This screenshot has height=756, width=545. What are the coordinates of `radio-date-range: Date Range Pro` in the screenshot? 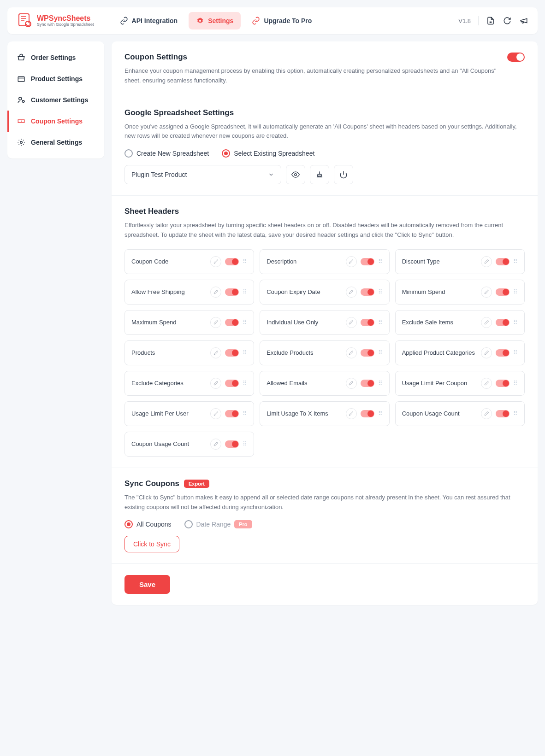 It's located at (219, 524).